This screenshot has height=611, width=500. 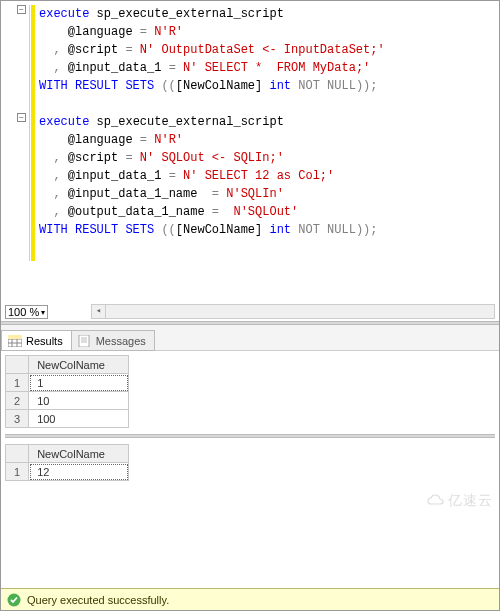 What do you see at coordinates (67, 462) in the screenshot?
I see `result-grid-2: NewColName112` at bounding box center [67, 462].